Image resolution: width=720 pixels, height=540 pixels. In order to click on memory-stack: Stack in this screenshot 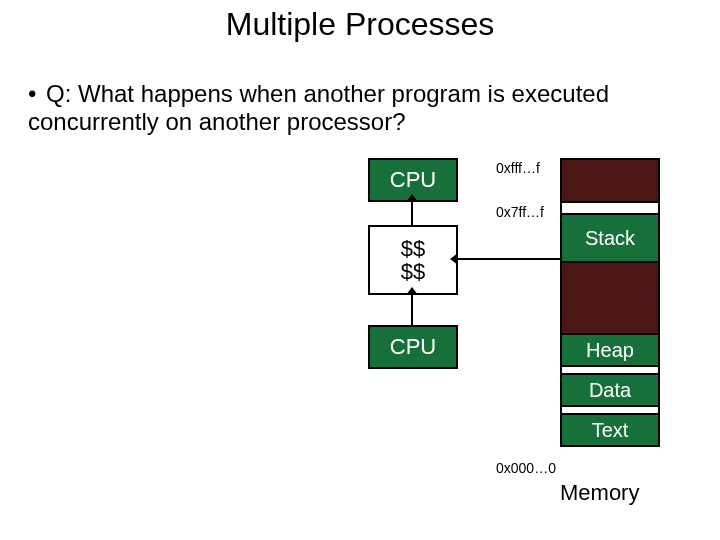, I will do `click(610, 238)`.